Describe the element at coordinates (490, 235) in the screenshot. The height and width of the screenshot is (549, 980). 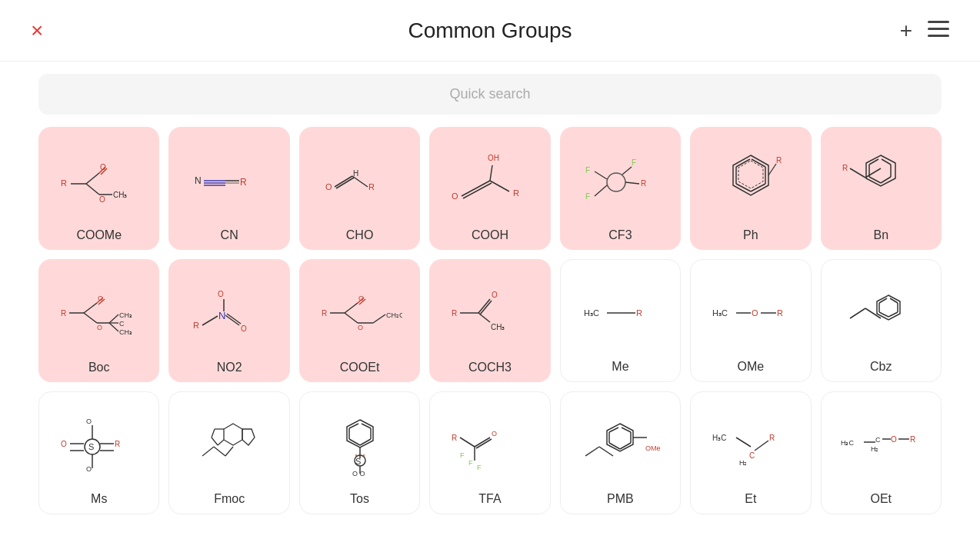
I see `cooh-label: COOH` at that location.